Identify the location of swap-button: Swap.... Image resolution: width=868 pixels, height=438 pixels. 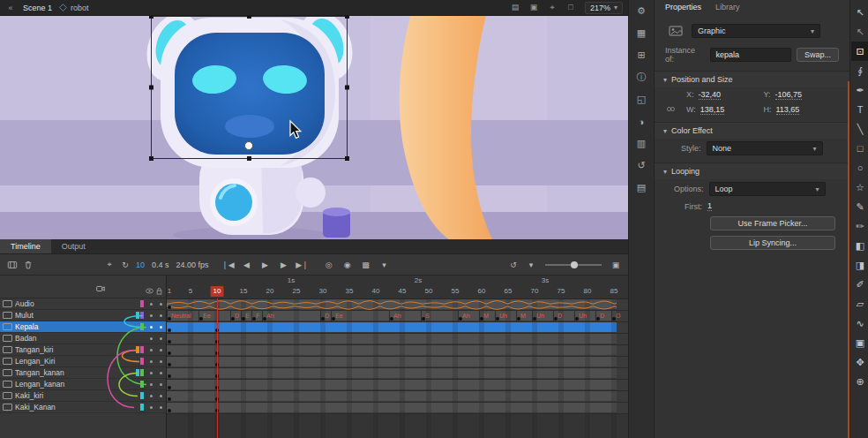
(818, 55).